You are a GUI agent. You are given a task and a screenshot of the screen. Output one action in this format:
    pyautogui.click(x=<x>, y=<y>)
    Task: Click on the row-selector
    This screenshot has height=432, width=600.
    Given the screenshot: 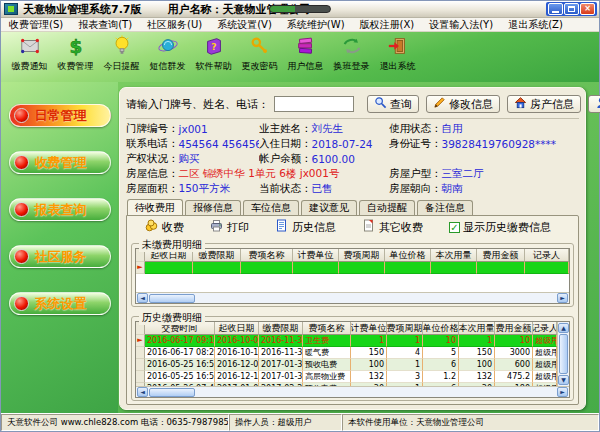 What is the action you would take?
    pyautogui.click(x=140, y=377)
    